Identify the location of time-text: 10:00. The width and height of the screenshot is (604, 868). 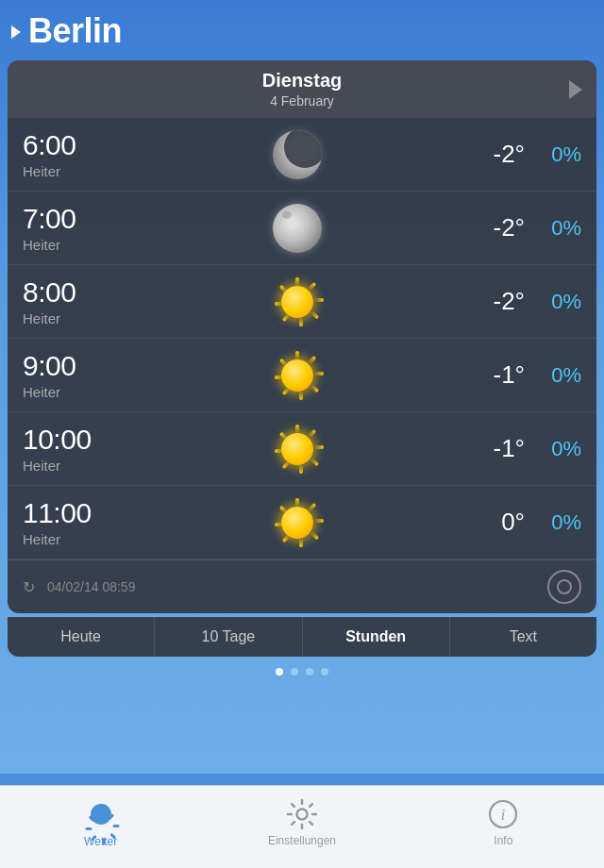
(89, 440).